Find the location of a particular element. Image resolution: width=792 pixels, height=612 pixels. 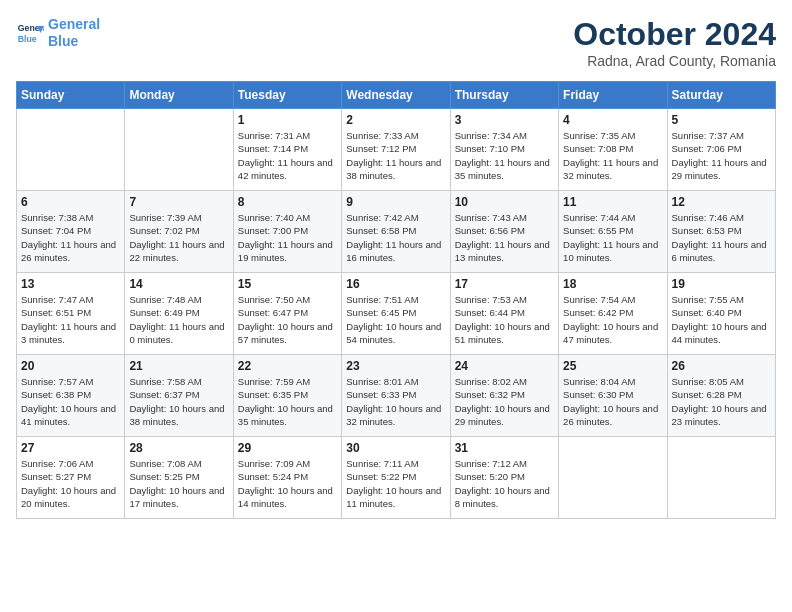

day-number: 4 is located at coordinates (612, 120).